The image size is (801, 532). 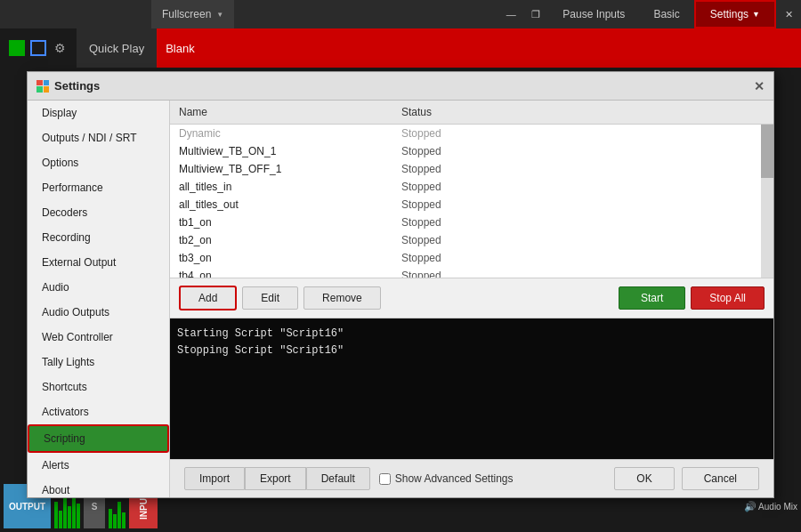 I want to click on script-name: Multiview_TB_OFF_1, so click(x=281, y=169).